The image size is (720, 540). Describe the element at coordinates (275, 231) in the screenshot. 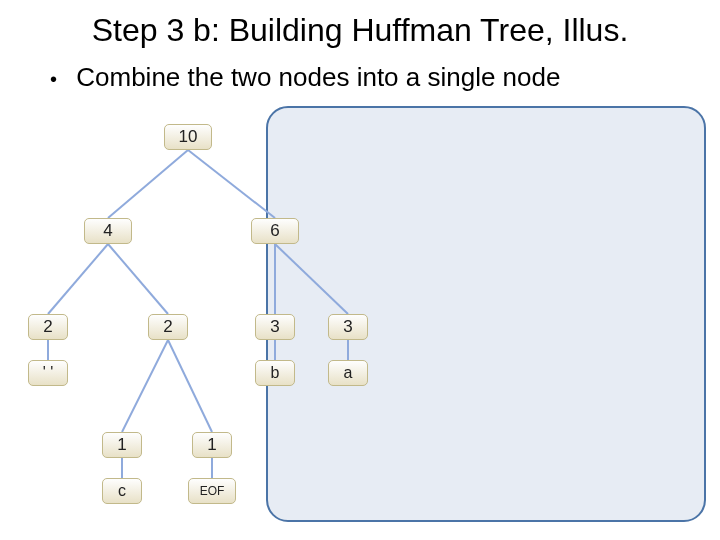

I see `node-6: 6` at that location.